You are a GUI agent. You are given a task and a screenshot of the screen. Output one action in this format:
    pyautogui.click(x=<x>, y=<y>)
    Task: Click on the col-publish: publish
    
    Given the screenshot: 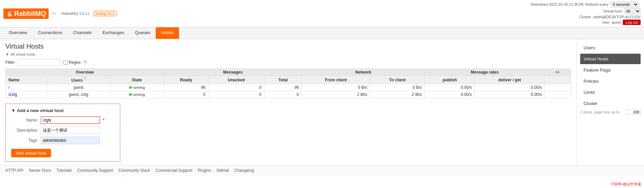 What is the action you would take?
    pyautogui.click(x=450, y=80)
    